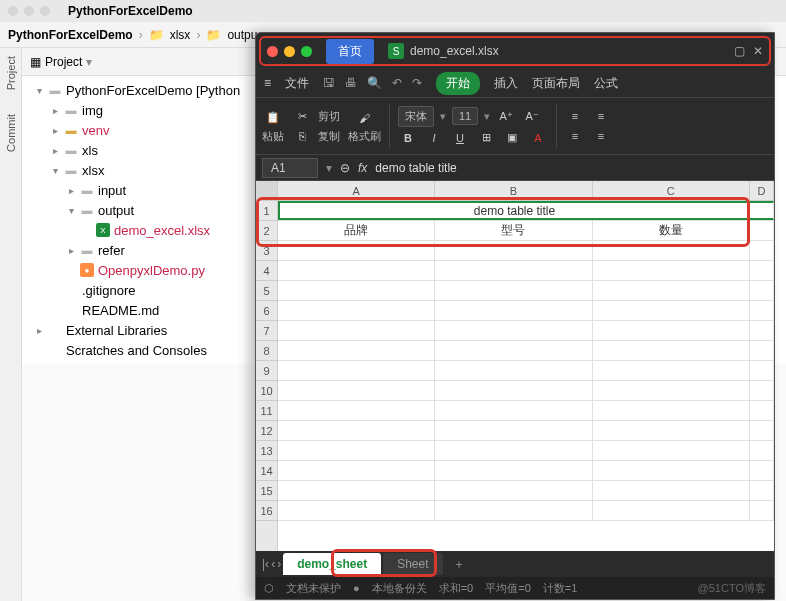 The height and width of the screenshot is (601, 786). Describe the element at coordinates (465, 116) in the screenshot. I see `font-size-select: 11` at that location.